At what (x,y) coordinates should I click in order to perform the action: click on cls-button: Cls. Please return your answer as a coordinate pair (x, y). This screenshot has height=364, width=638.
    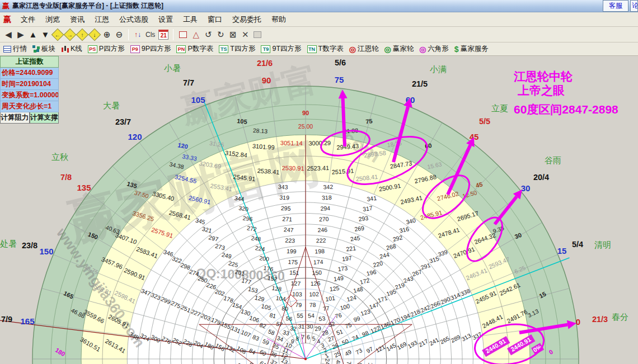
    Looking at the image, I should click on (150, 35).